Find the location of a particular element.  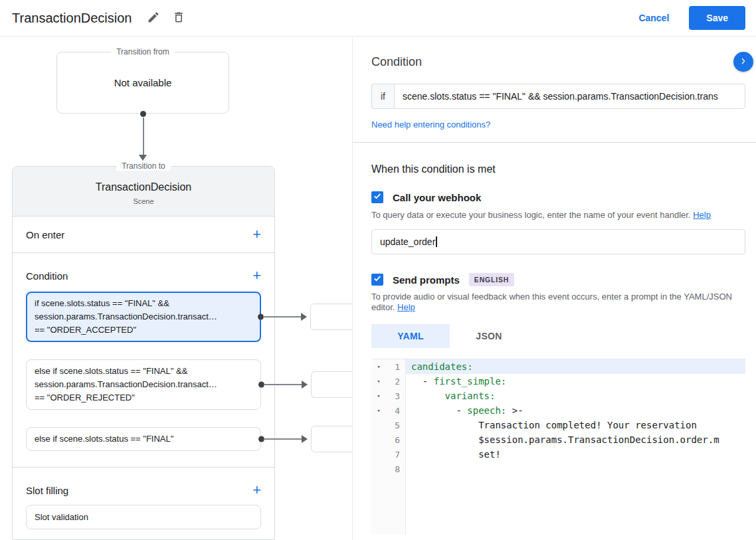

prompts-help-link: Help is located at coordinates (407, 307).